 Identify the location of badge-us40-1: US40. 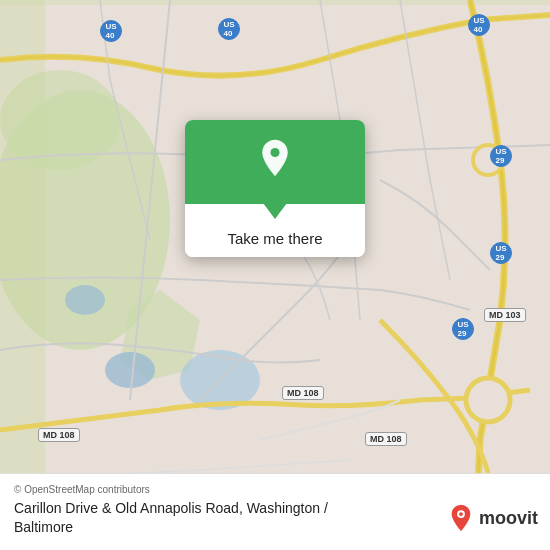
(111, 31).